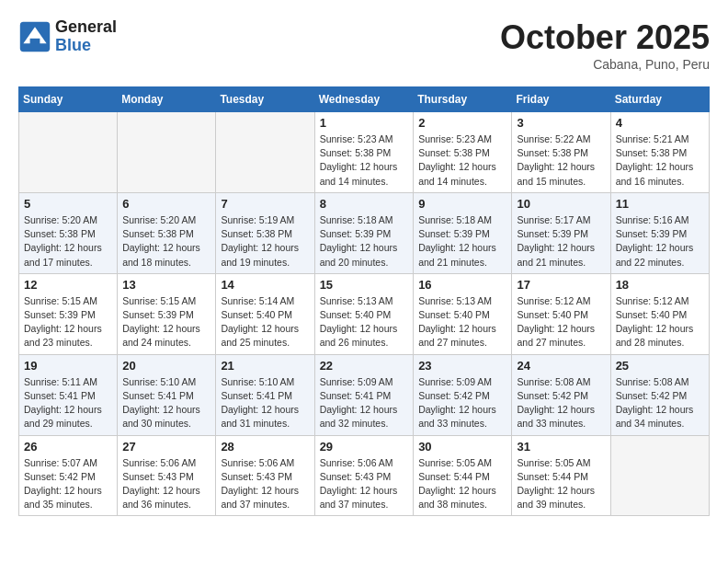 The width and height of the screenshot is (728, 563). What do you see at coordinates (660, 123) in the screenshot?
I see `day-number: 4` at bounding box center [660, 123].